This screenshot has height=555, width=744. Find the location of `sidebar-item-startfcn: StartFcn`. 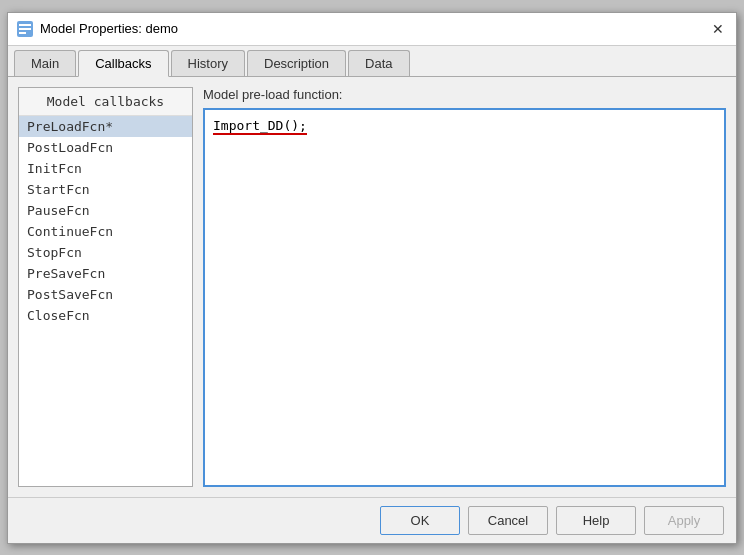

sidebar-item-startfcn: StartFcn is located at coordinates (106, 190).